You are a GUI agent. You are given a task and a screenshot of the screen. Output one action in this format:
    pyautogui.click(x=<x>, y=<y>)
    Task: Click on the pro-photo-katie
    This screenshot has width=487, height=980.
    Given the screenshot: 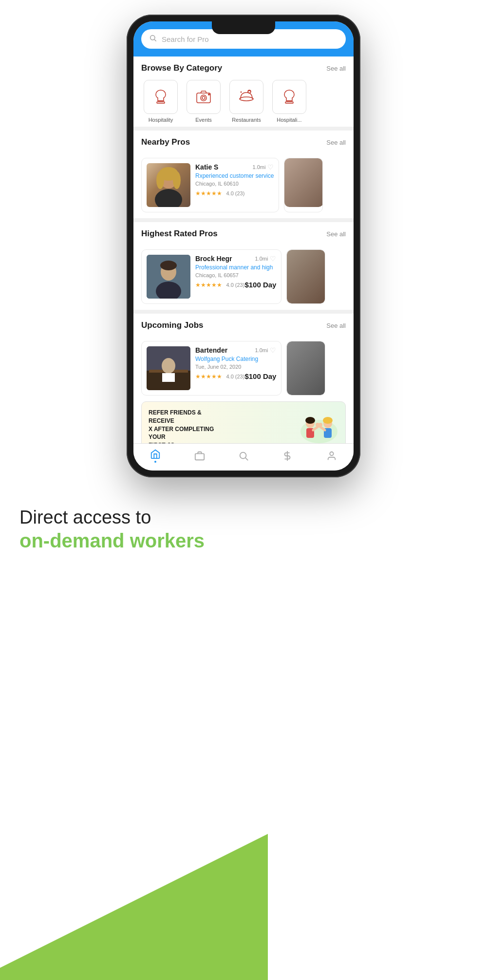 What is the action you would take?
    pyautogui.click(x=169, y=185)
    